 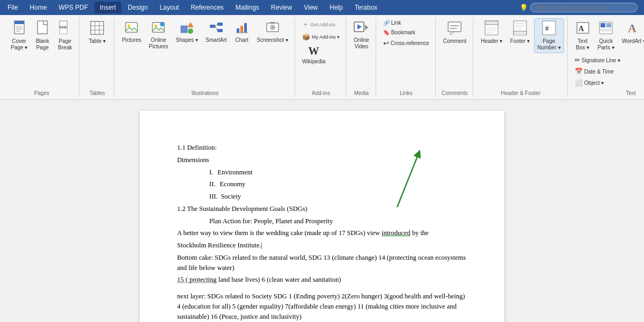 I want to click on ribbon-group-links: 🔗 Link 🔖 Bookmark ↩ Cross-reference Link…, so click(x=407, y=57).